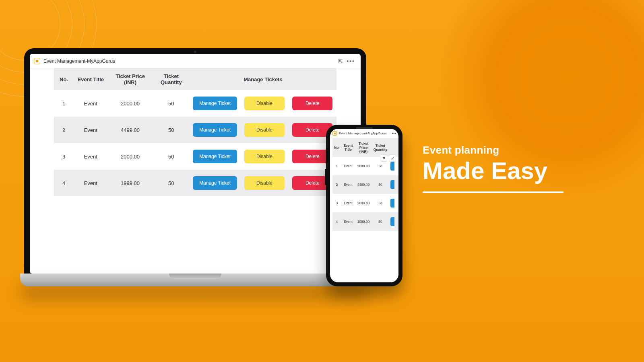  What do you see at coordinates (364, 206) in the screenshot?
I see `phone-mockup: Event Management-MyAppGurus ••• ⚑ ⤢ No. …` at bounding box center [364, 206].